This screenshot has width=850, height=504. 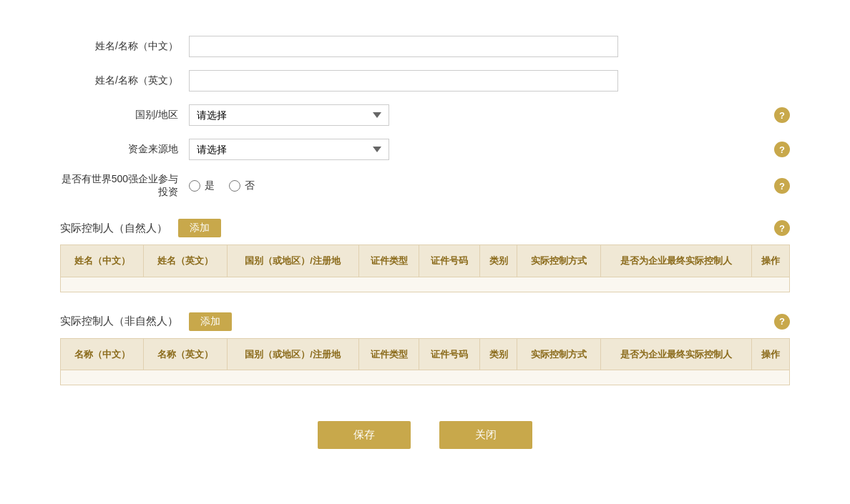 I want to click on section1-help-icon: ?, so click(x=782, y=228).